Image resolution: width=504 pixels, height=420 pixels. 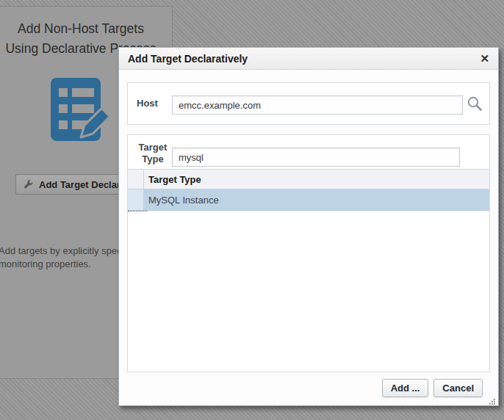 What do you see at coordinates (316, 157) in the screenshot?
I see `target-type-input` at bounding box center [316, 157].